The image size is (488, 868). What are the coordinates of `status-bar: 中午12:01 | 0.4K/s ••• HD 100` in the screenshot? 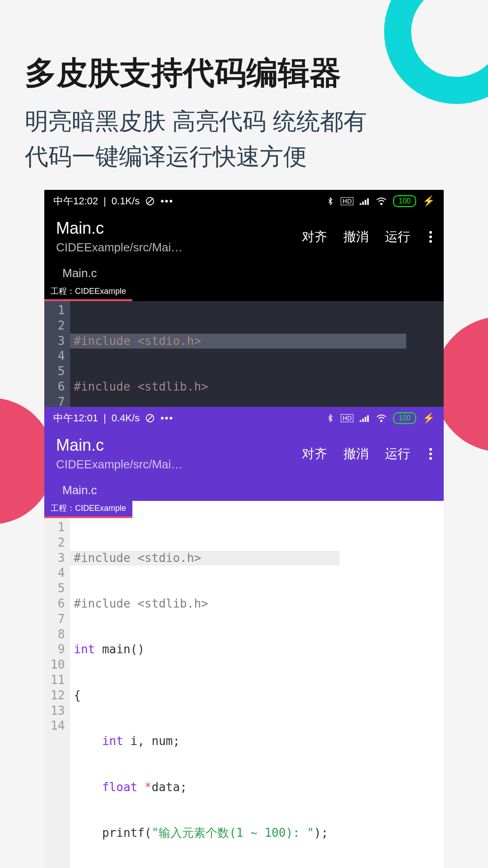 It's located at (244, 418).